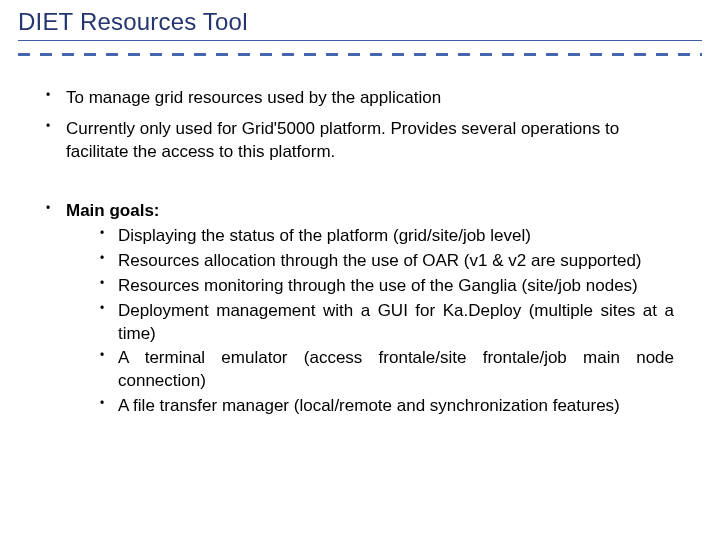  I want to click on list-item: A terminal emulator (access frontale/sit…, so click(387, 370).